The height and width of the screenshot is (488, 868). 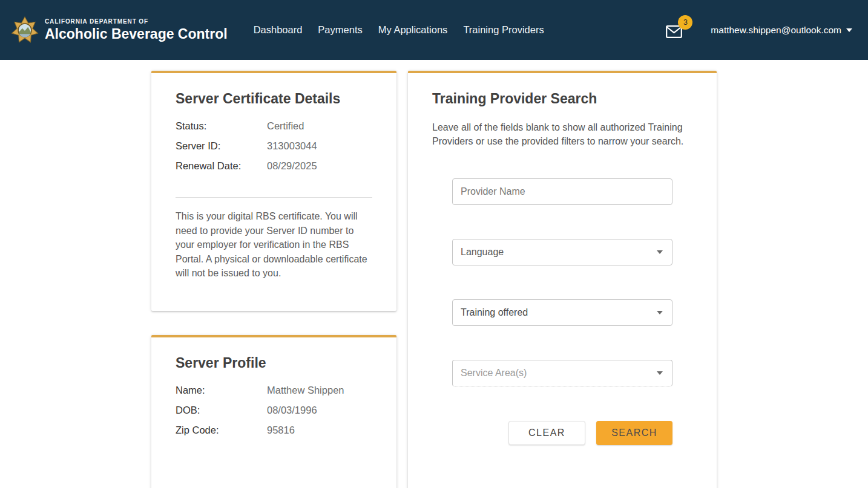 I want to click on service-areas-select-label: Service Area(s), so click(x=494, y=373).